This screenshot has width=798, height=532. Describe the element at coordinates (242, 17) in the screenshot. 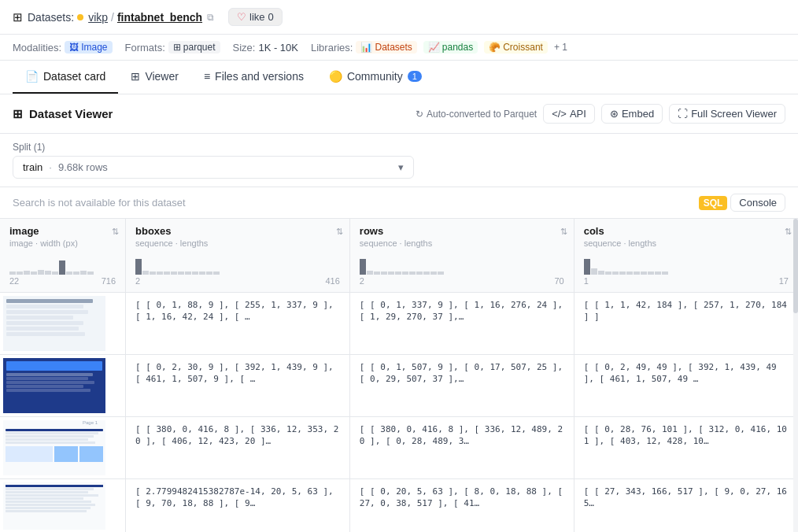

I see `heart-icon: ♡` at that location.